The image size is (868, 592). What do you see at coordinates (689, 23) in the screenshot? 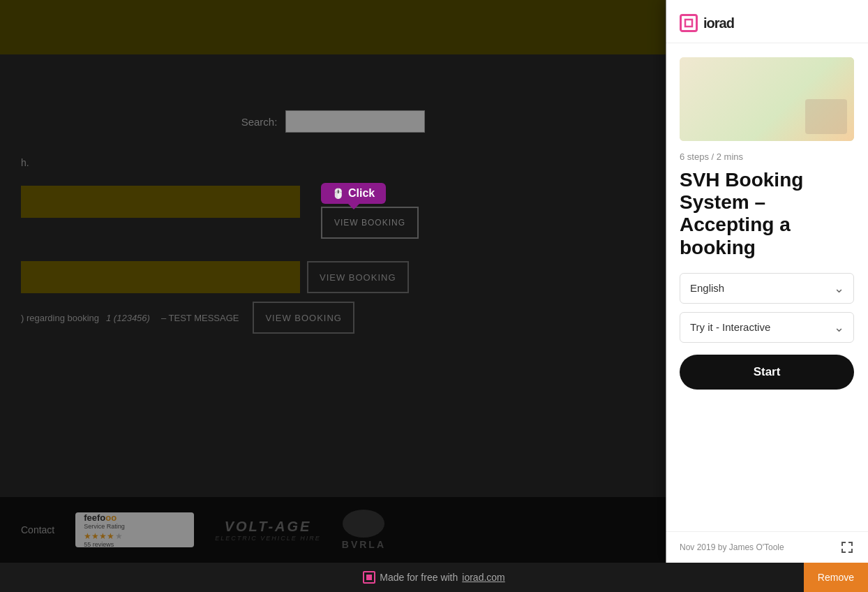
I see `iorad-logo-box` at bounding box center [689, 23].